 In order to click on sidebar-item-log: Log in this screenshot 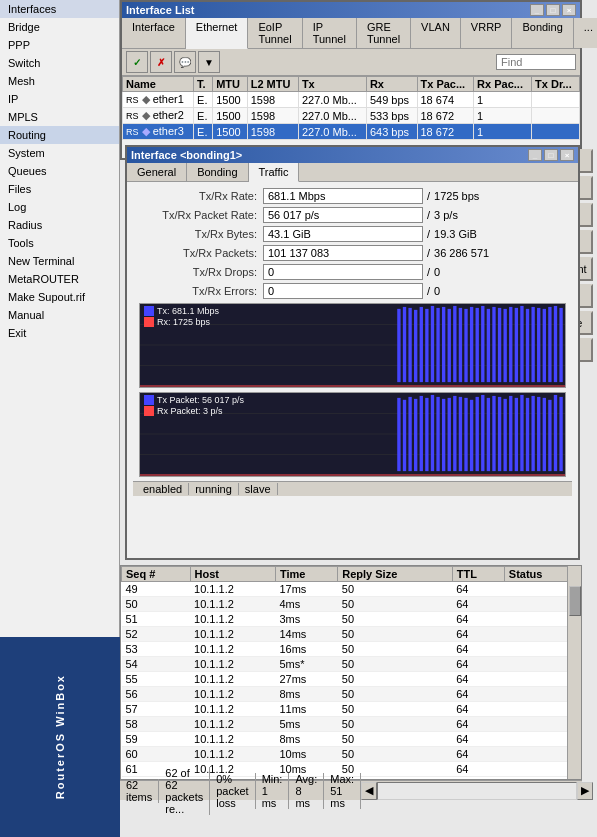, I will do `click(60, 207)`.